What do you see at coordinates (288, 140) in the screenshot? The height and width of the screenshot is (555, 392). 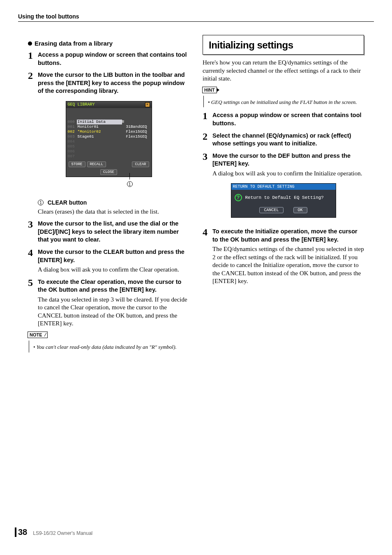 I see `step-text: Select the channel (EQ/dynamics) or rack…` at bounding box center [288, 140].